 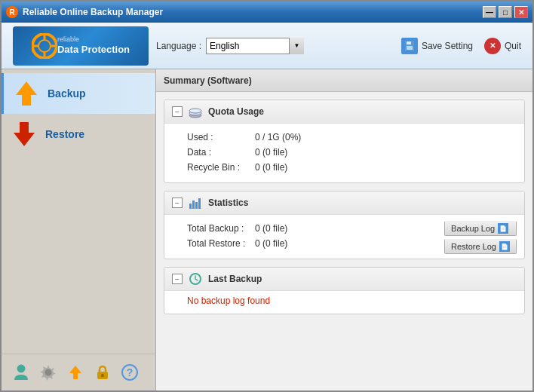 I want to click on last-backup-section: − Last Backup No backup log found, so click(x=344, y=291).